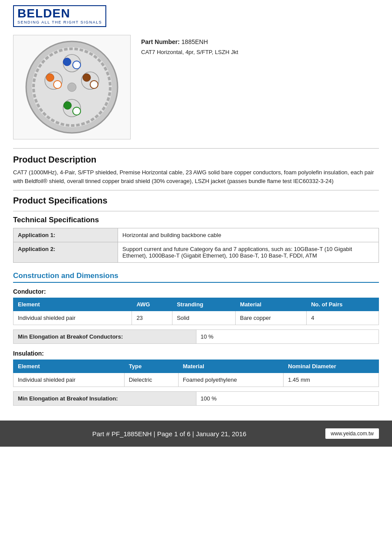  What do you see at coordinates (196, 200) in the screenshot?
I see `product-specs-section: Product Specifications` at bounding box center [196, 200].